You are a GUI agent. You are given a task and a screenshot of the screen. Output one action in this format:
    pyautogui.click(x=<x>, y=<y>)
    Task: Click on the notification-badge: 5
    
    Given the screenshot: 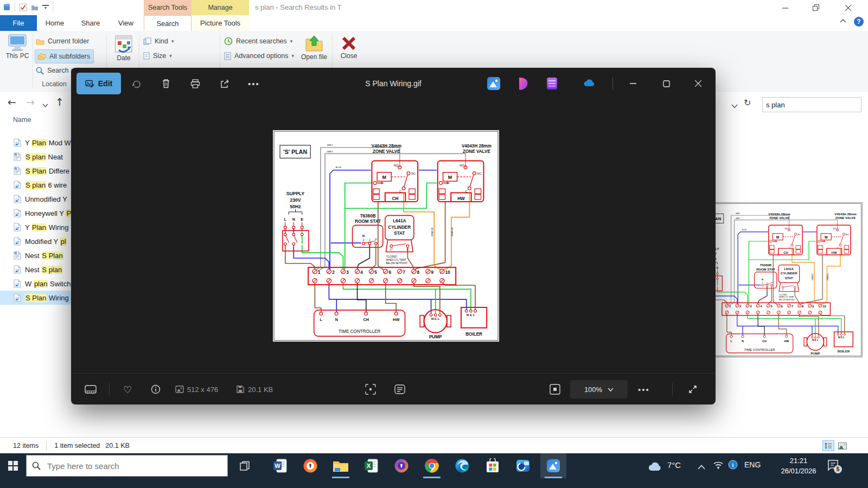 What is the action you would take?
    pyautogui.click(x=838, y=470)
    